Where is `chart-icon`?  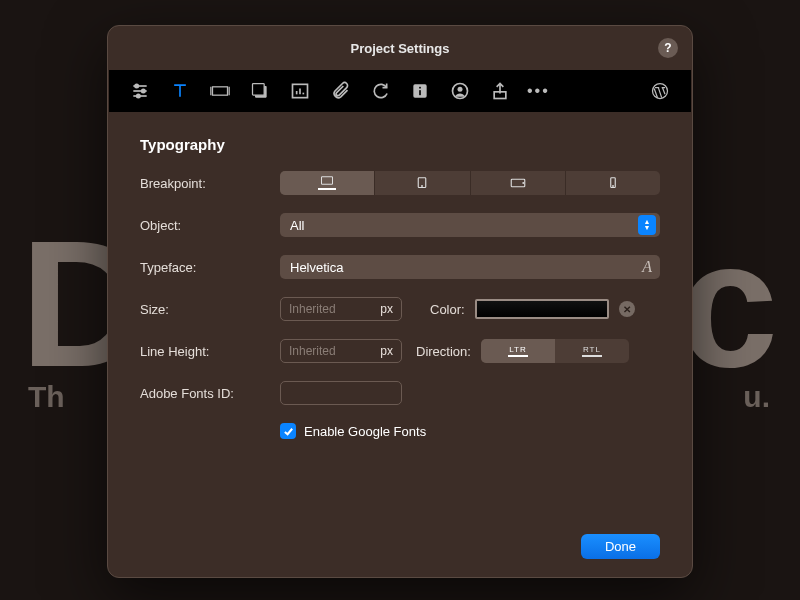
chart-icon is located at coordinates (300, 91).